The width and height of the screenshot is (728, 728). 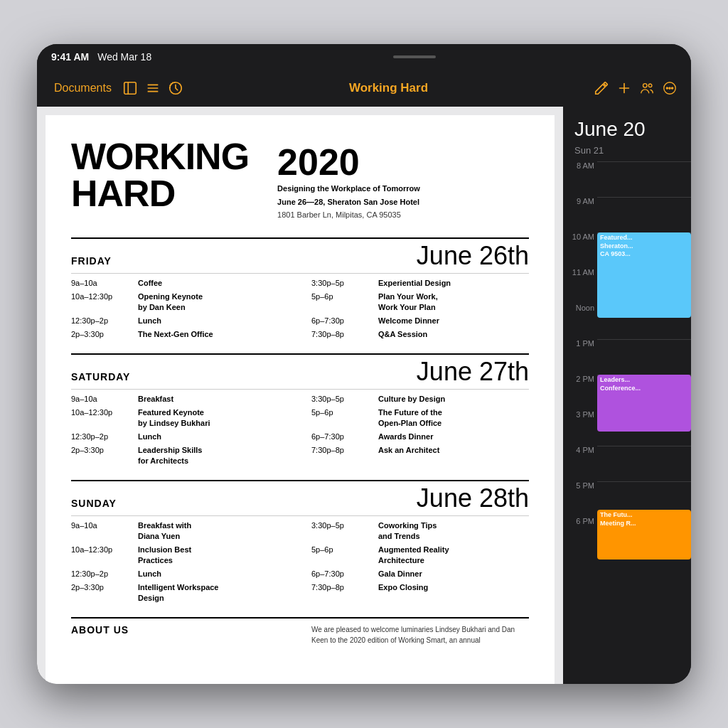 What do you see at coordinates (300, 496) in the screenshot?
I see `day-header: SUNDAYJune 28th` at bounding box center [300, 496].